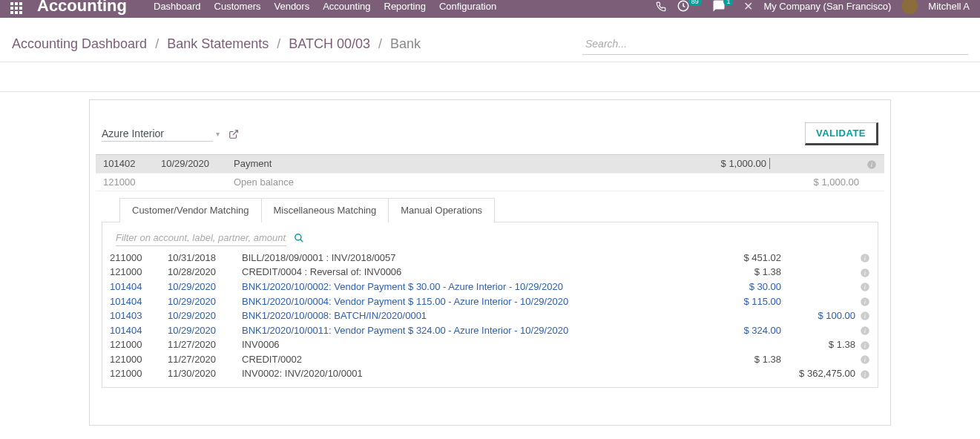  What do you see at coordinates (218, 133) in the screenshot?
I see `chevron-down-icon: ▾` at bounding box center [218, 133].